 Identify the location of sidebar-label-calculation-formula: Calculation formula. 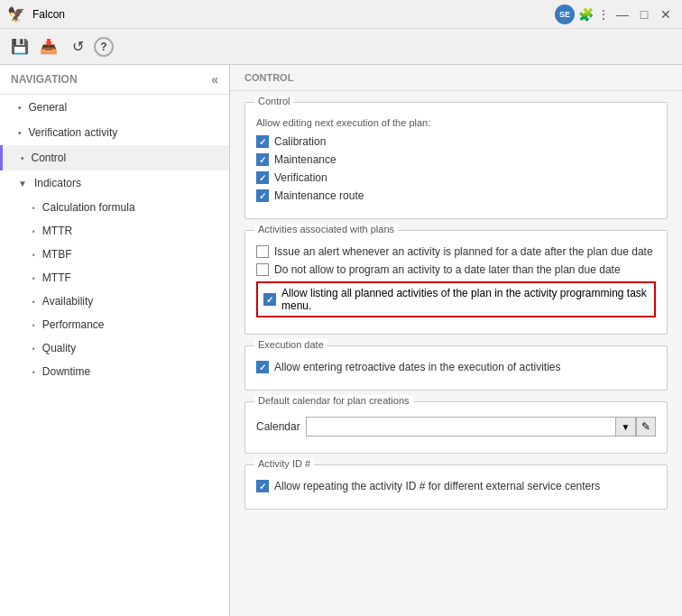
(88, 207).